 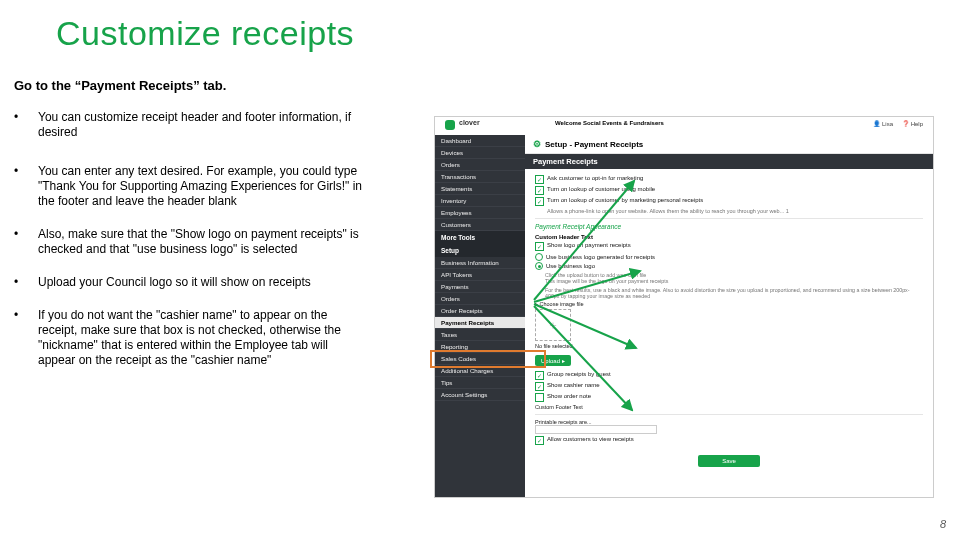 What do you see at coordinates (729, 266) in the screenshot?
I see `radio-business-logo: Use business logo` at bounding box center [729, 266].